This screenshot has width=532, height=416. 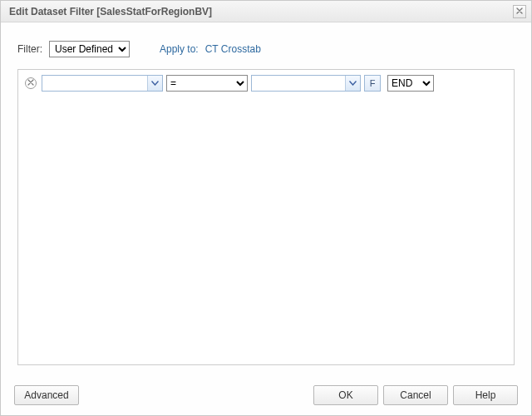 What do you see at coordinates (47, 395) in the screenshot?
I see `footer-left: Advanced` at bounding box center [47, 395].